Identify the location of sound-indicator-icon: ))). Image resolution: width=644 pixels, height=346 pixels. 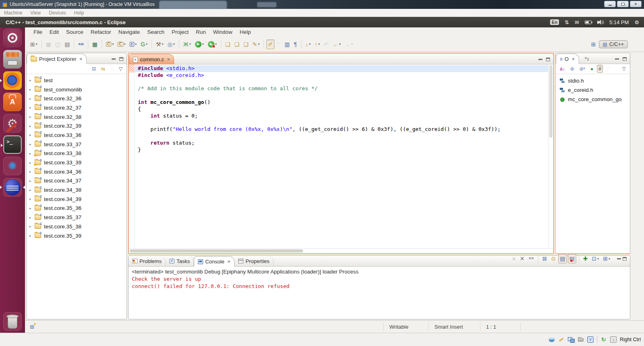
(600, 22).